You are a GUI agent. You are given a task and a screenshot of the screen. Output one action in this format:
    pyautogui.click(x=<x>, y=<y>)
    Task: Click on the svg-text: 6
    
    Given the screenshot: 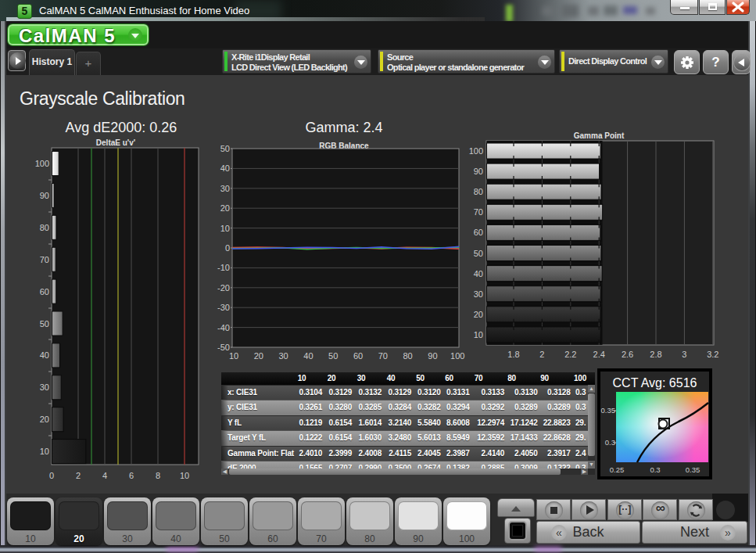 What is the action you would take?
    pyautogui.click(x=131, y=476)
    